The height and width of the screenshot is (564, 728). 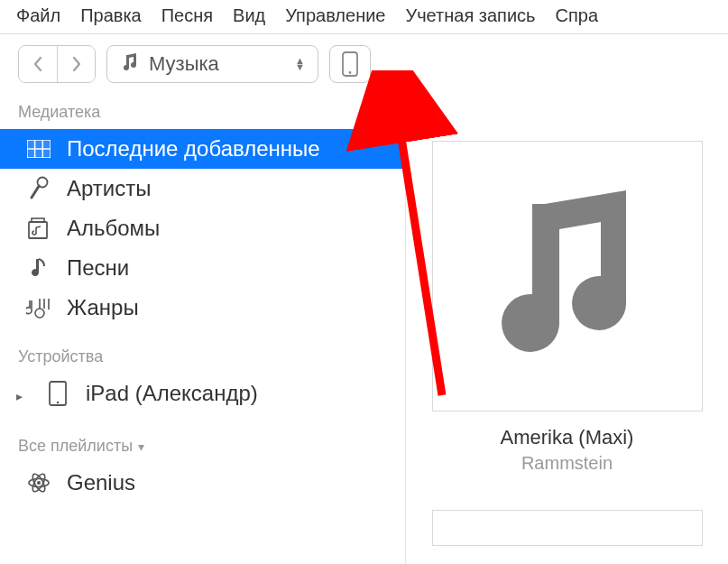 What do you see at coordinates (364, 65) in the screenshot?
I see `toolbar: Музыка ▲▼` at bounding box center [364, 65].